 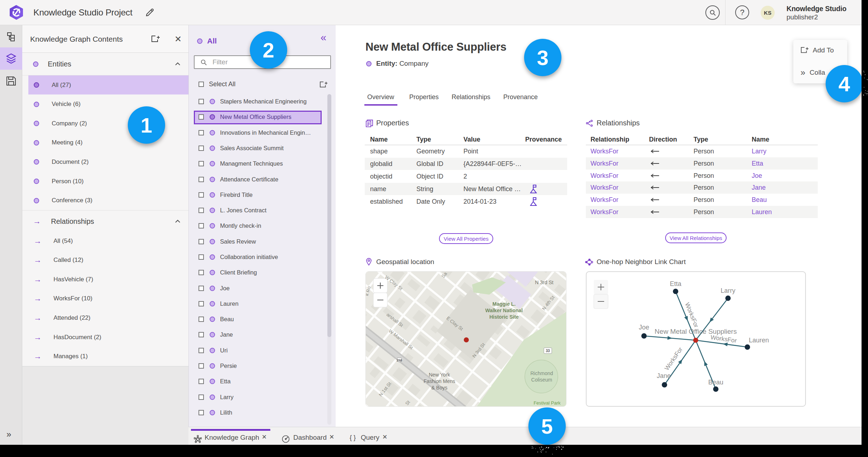 What do you see at coordinates (759, 340) in the screenshot?
I see `svg-text: Lauren` at bounding box center [759, 340].